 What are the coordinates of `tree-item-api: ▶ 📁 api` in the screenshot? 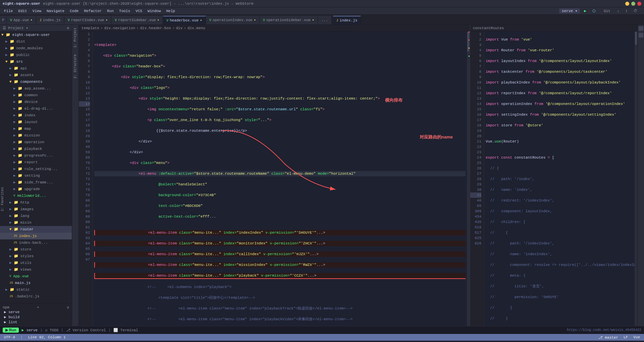 It's located at (36, 68).